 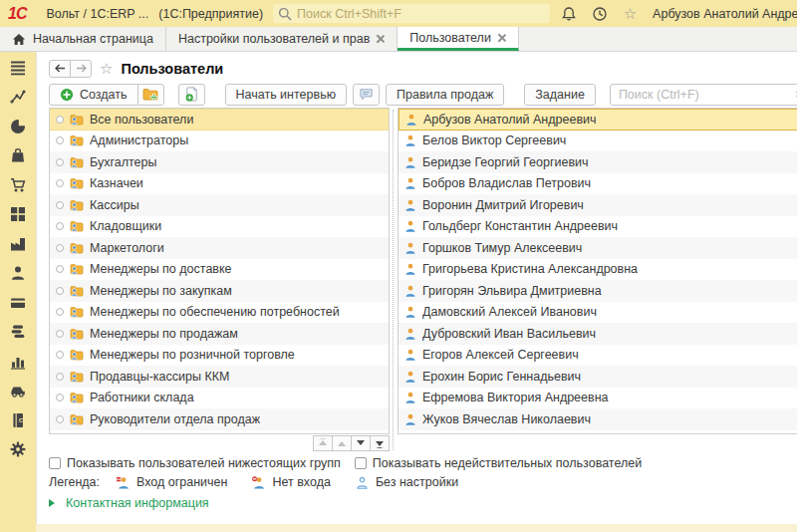 What do you see at coordinates (422, 503) in the screenshot?
I see `contact-info-link: Контактная информация` at bounding box center [422, 503].